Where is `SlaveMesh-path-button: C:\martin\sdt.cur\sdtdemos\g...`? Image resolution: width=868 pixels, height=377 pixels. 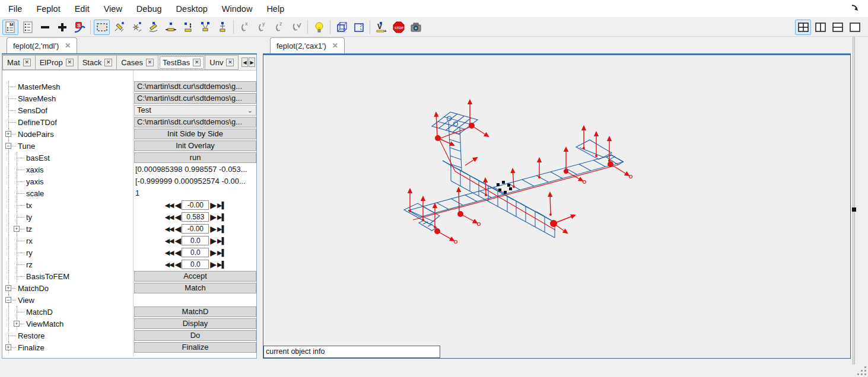 SlaveMesh-path-button: C:\martin\sdt.cur\sdtdemos\g... is located at coordinates (195, 98).